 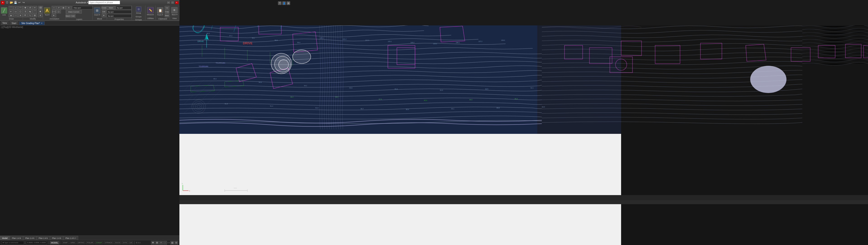 I want to click on erase-button: ⌫, so click(x=40, y=7).